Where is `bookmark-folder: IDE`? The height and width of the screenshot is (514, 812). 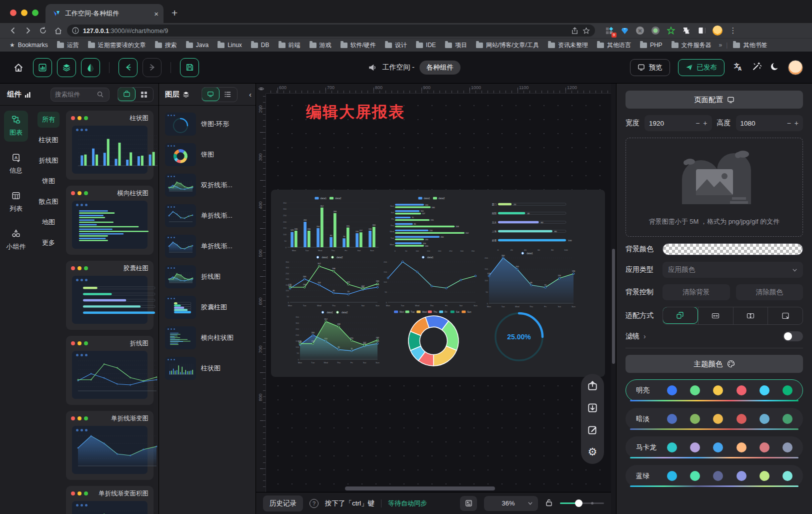
bookmark-folder: IDE is located at coordinates (426, 45).